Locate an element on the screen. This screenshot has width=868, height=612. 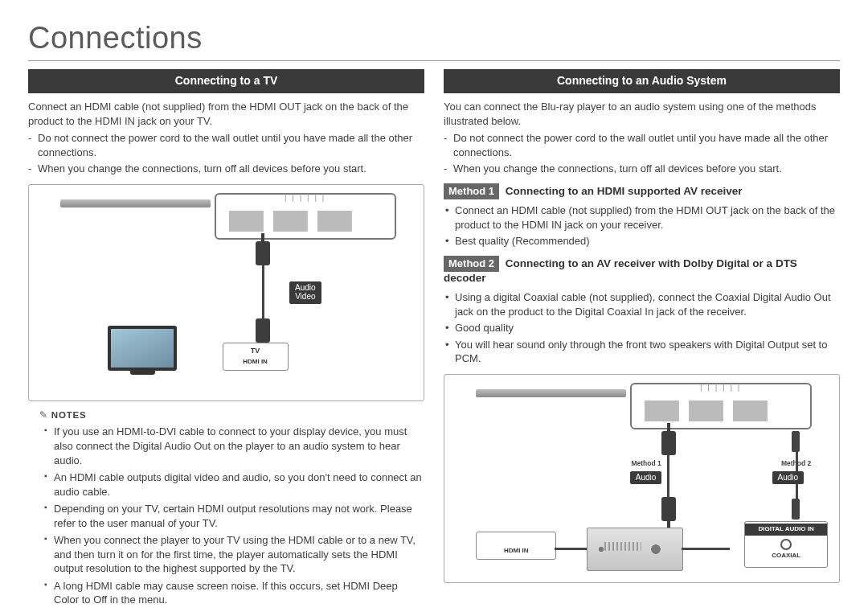
page-title: Connections is located at coordinates (434, 39).